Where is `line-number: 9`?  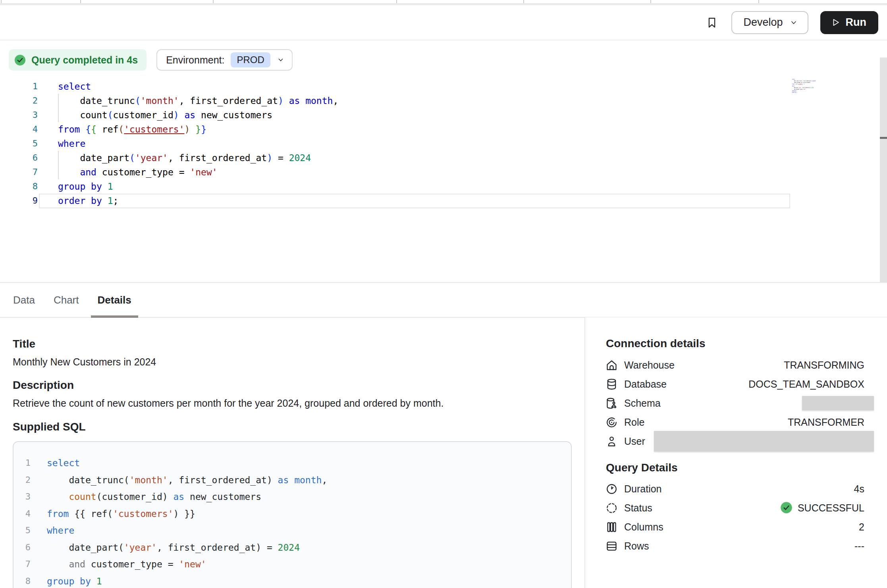 line-number: 9 is located at coordinates (19, 201).